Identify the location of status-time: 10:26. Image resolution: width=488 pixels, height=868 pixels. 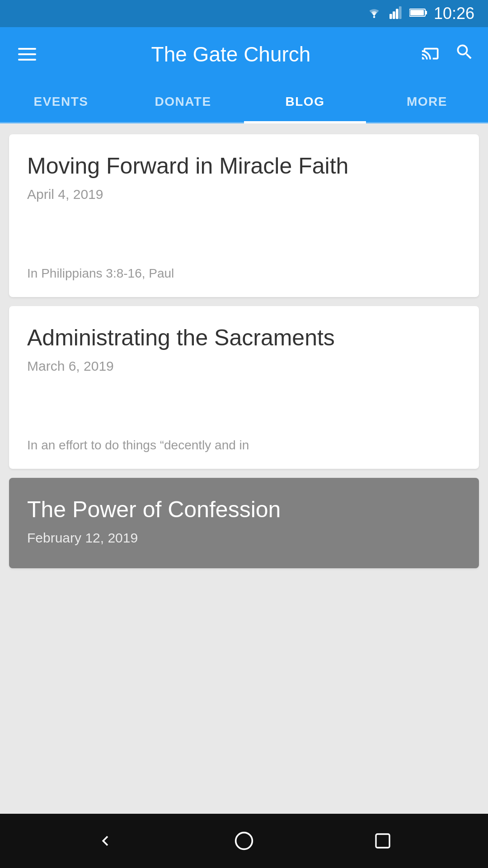
(454, 14).